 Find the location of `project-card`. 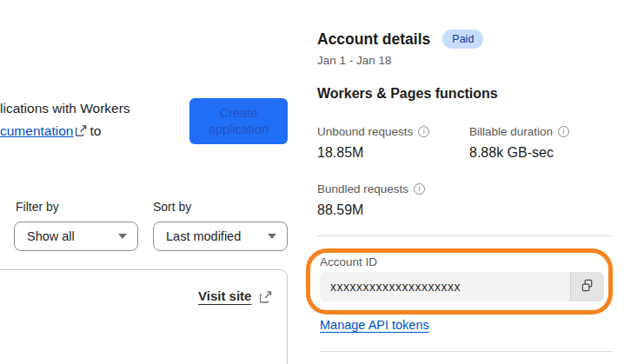

project-card is located at coordinates (144, 316).